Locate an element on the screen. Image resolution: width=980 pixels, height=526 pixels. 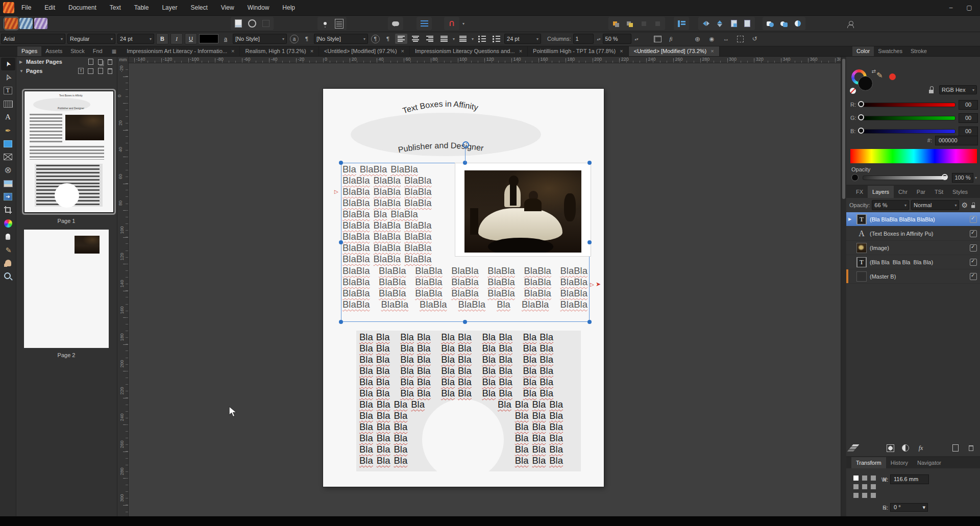
handle-top-right is located at coordinates (590, 163).